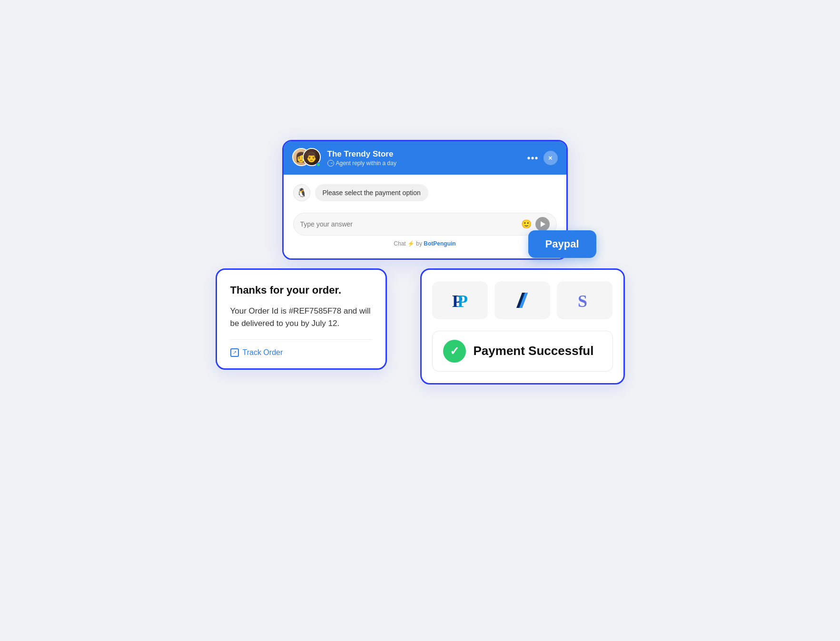 The height and width of the screenshot is (641, 840). I want to click on payment-methods-card: P P S Payment Successful, so click(523, 326).